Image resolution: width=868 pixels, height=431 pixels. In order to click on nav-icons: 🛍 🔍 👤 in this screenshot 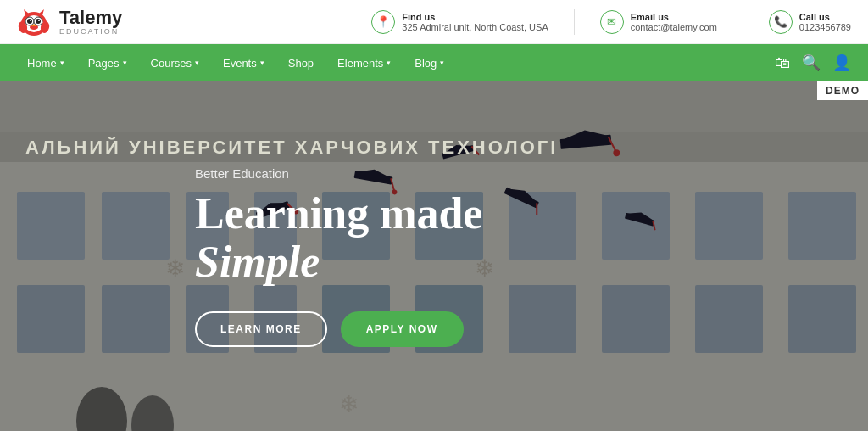, I will do `click(813, 63)`.